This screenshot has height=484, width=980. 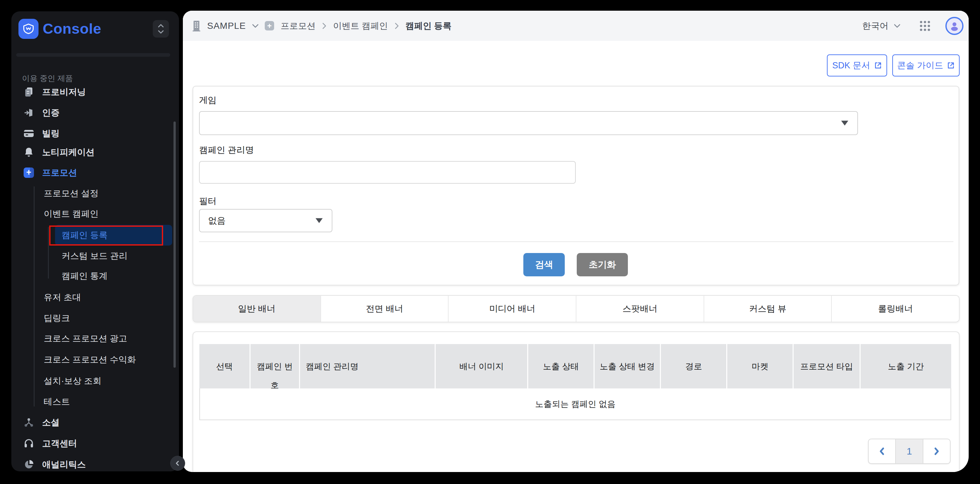 I want to click on sidebar-item-label: 딥링크, so click(x=57, y=318).